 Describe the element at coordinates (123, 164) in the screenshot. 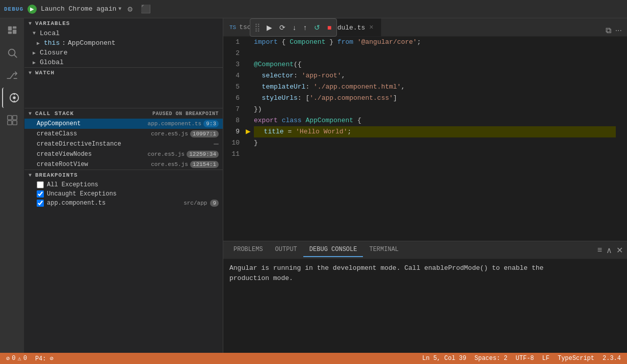

I see `callstack-item-createrootview: createRootView core.es5.js 12154:1` at that location.